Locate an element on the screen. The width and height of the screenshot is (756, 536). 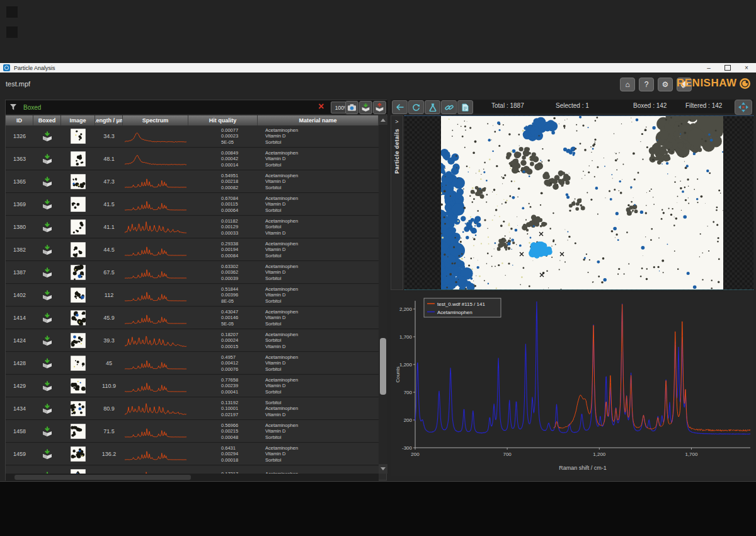
cell-hit-quality: 0.011820.001290.00033 is located at coordinates (223, 227).